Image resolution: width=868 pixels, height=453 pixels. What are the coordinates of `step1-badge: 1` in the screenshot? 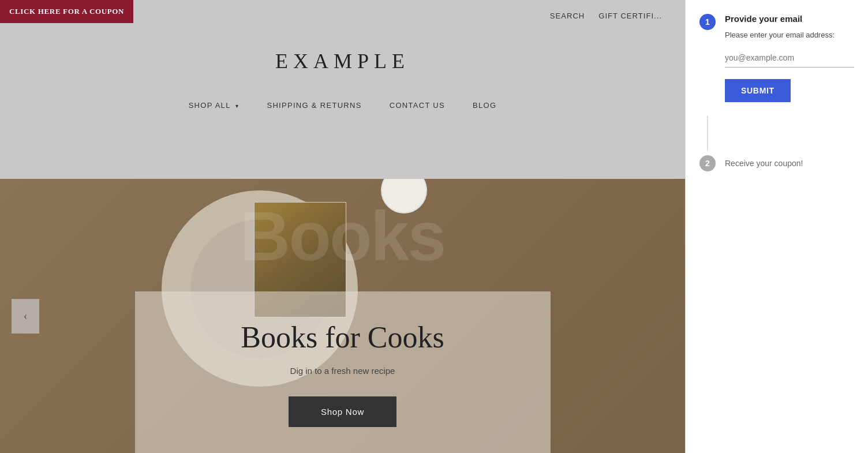 It's located at (708, 22).